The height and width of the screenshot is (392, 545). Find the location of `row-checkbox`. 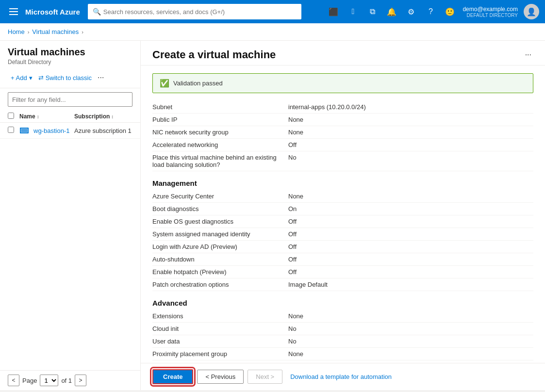

row-checkbox is located at coordinates (11, 130).